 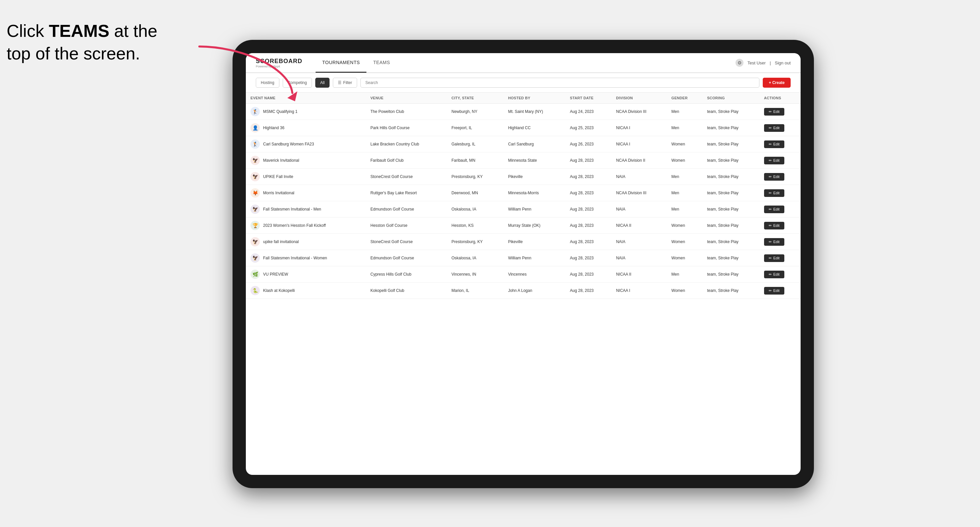 I want to click on event-name-cell-6: 🦅 Fall Statesmen Invitational - Men, so click(x=306, y=209).